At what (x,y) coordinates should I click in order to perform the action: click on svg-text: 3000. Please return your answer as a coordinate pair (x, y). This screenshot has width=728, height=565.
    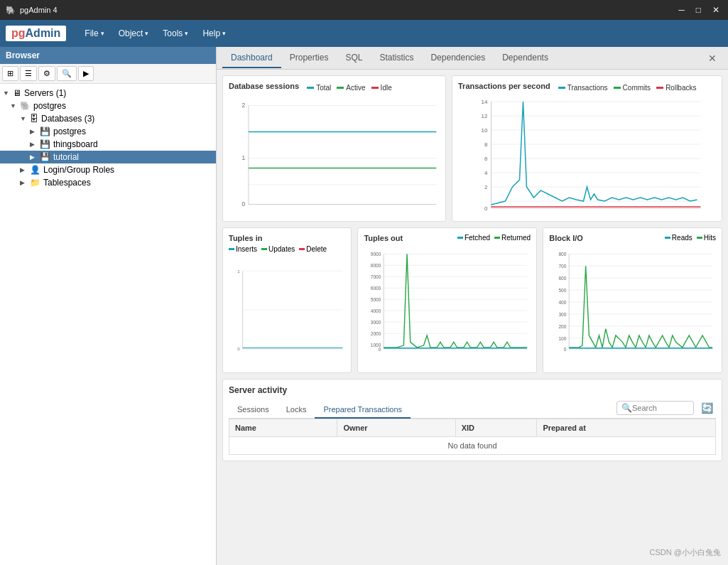
    Looking at the image, I should click on (376, 323).